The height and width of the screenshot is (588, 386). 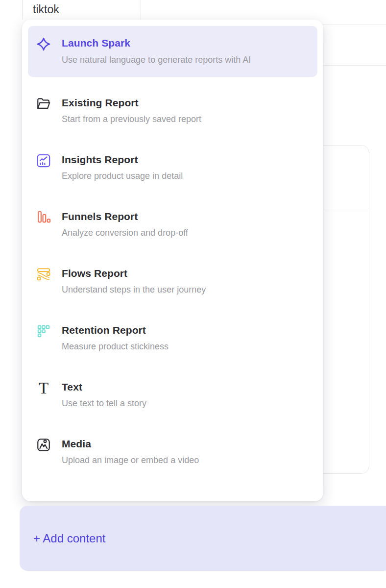 What do you see at coordinates (131, 120) in the screenshot?
I see `menu-item-description: Start from a previously saved report` at bounding box center [131, 120].